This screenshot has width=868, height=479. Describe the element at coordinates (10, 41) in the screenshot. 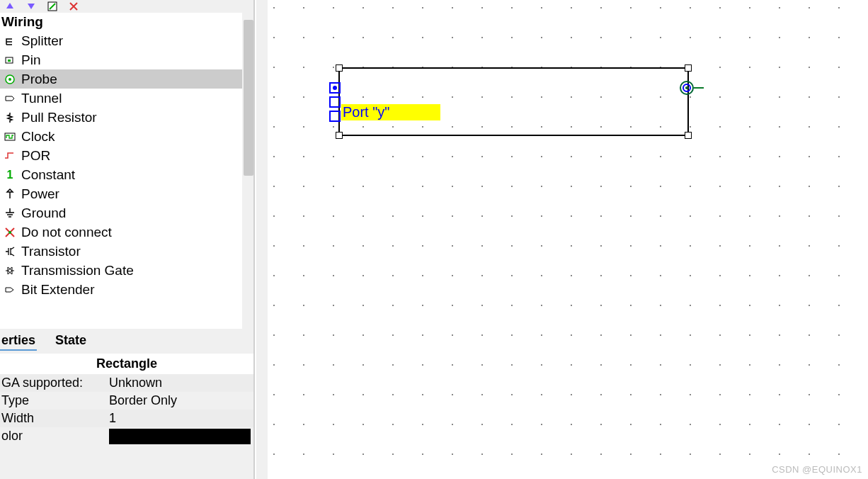

I see `splitter-icon` at that location.